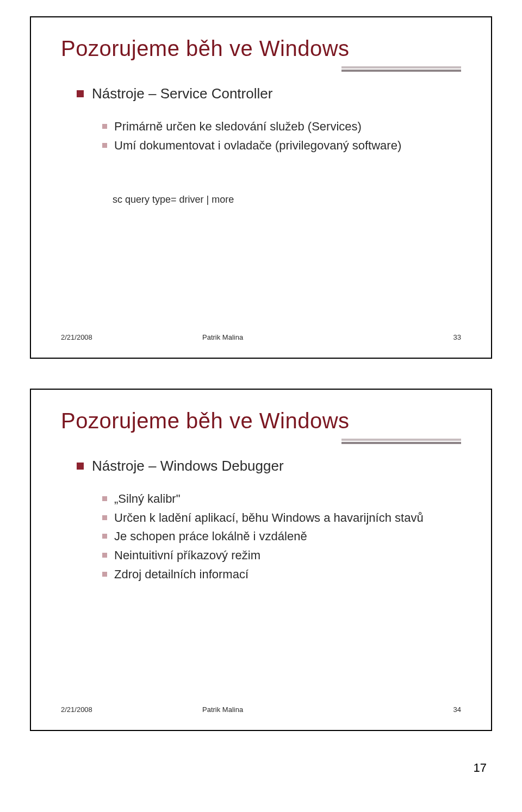  What do you see at coordinates (268, 466) in the screenshot?
I see `bullet-list-level1: Nástroje – Windows Debugger` at bounding box center [268, 466].